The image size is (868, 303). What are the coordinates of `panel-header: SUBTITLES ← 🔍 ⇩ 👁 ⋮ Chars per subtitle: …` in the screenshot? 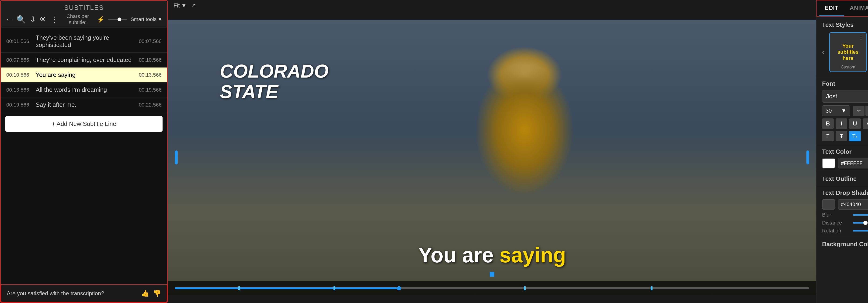 It's located at (84, 14).